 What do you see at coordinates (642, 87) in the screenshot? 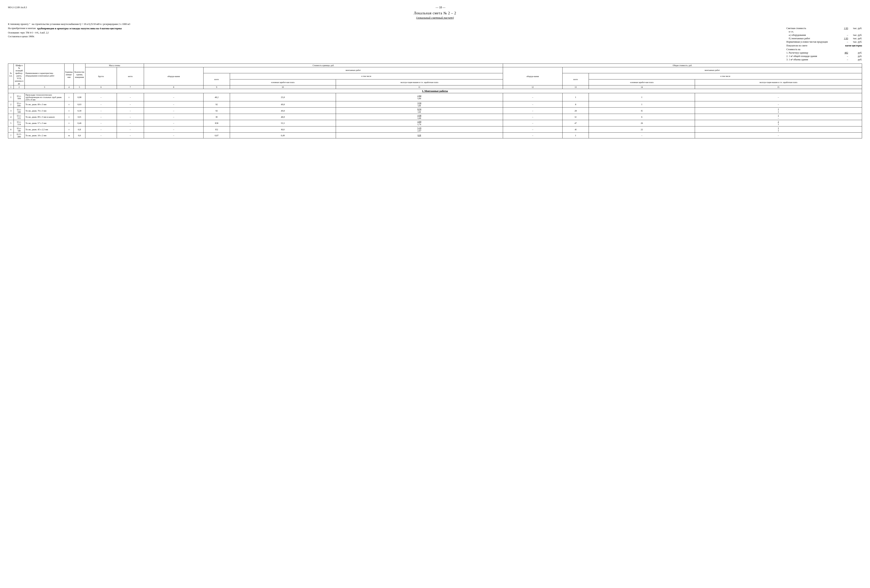
I see `th-n14: 14` at bounding box center [642, 87].